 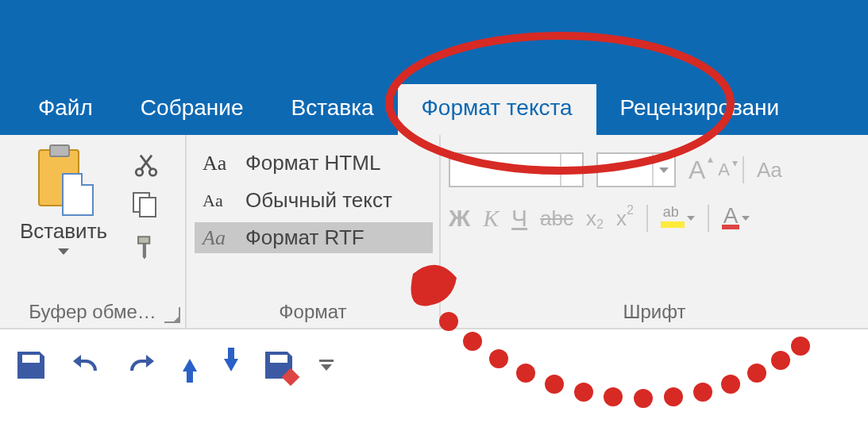 What do you see at coordinates (146, 206) in the screenshot?
I see `copy-button` at bounding box center [146, 206].